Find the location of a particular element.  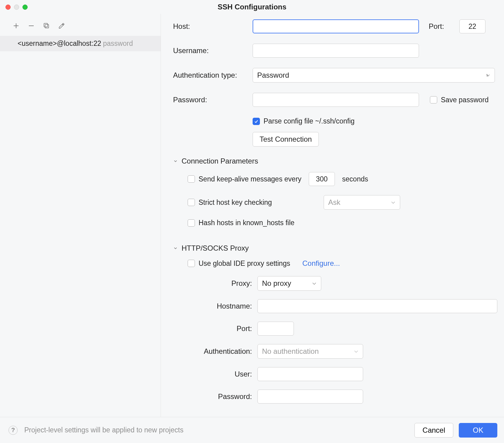

hash-hosts-checkbox is located at coordinates (191, 223).